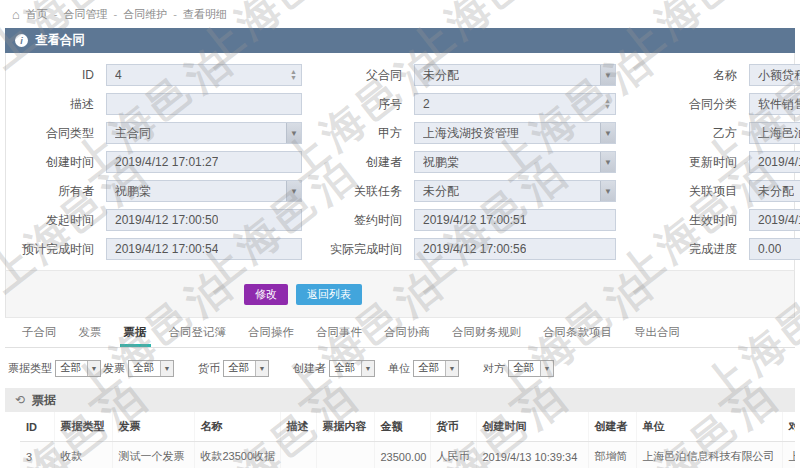 The image size is (800, 468). Describe the element at coordinates (774, 133) in the screenshot. I see `party-b-select: 上海邑泊信息` at that location.